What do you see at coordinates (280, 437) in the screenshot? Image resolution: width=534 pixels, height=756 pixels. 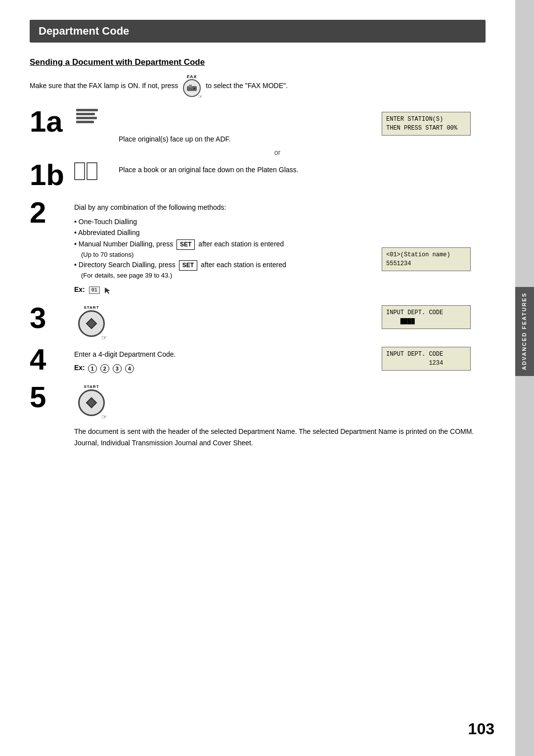 I see `step-5-desc: The document is sent with the header of …` at bounding box center [280, 437].